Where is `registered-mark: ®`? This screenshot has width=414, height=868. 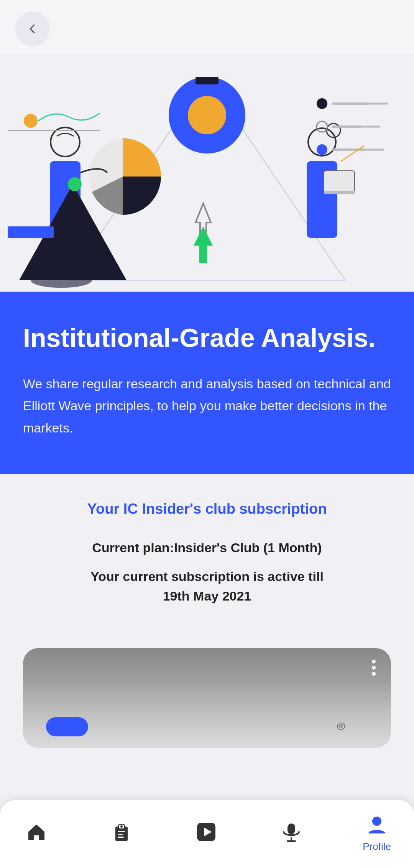 registered-mark: ® is located at coordinates (341, 726).